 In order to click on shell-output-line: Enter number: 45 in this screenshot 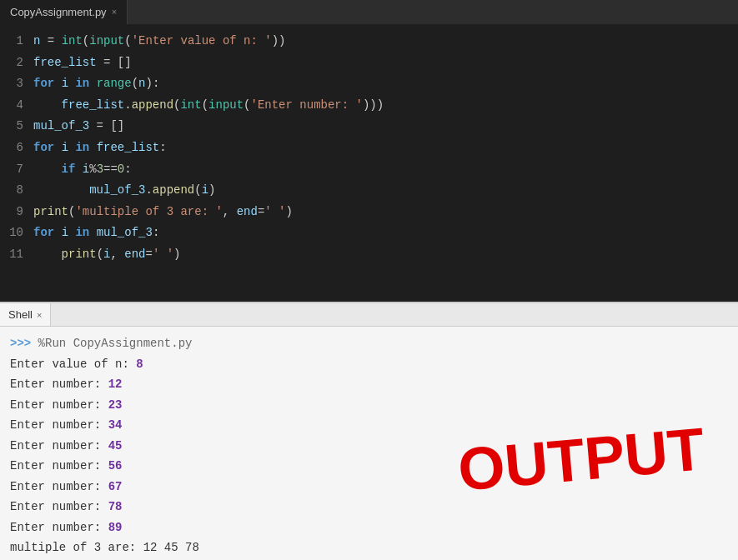, I will do `click(369, 447)`.